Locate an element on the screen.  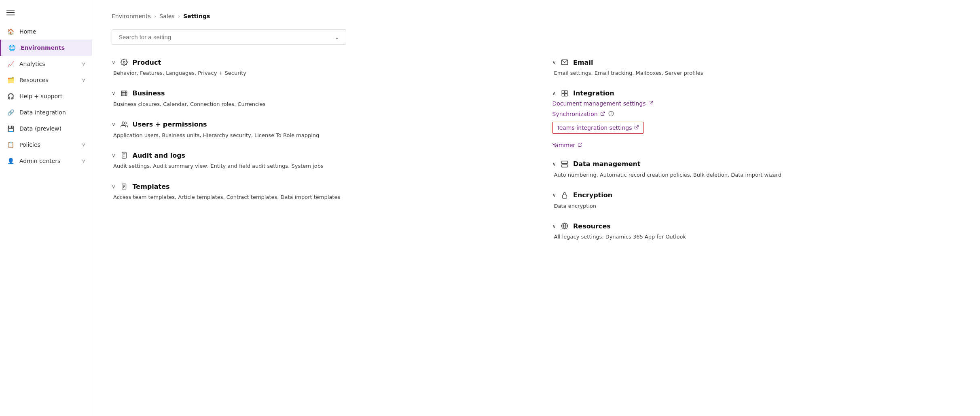
breadcrumb-environments: Environments is located at coordinates (131, 16).